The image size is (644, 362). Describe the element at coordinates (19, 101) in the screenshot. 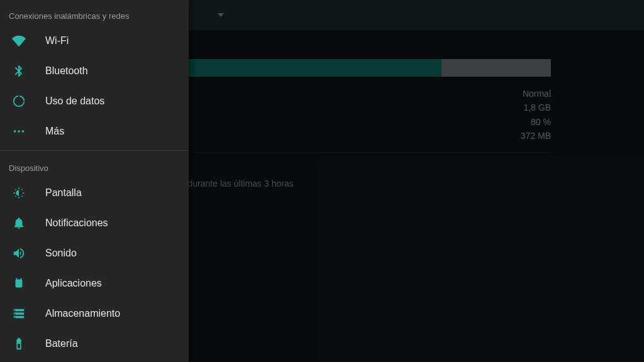

I see `data-usage-icon` at that location.